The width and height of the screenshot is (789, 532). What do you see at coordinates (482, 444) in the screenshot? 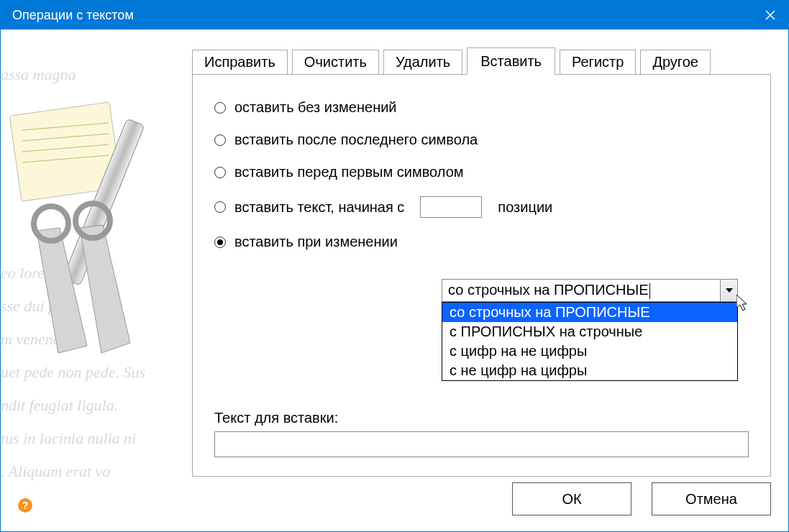
I see `insert-text-input` at bounding box center [482, 444].